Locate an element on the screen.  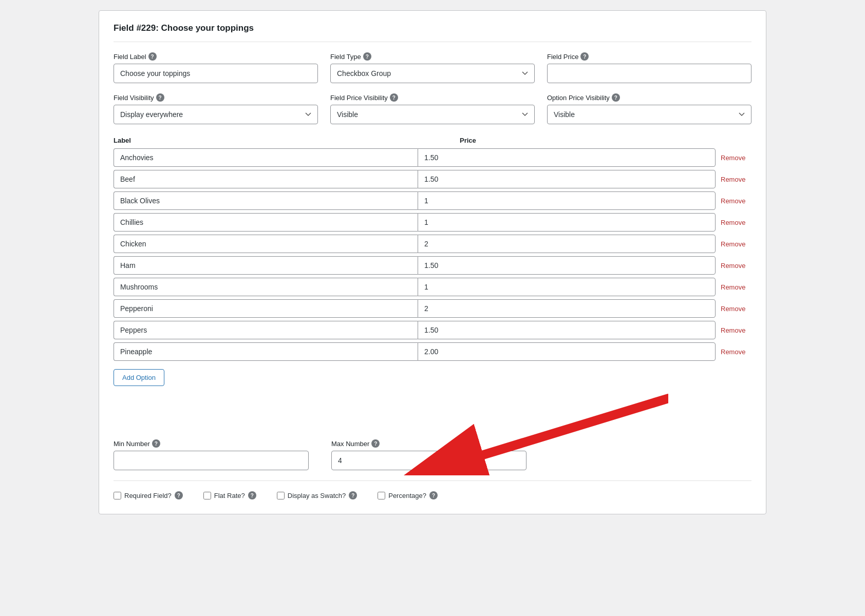
options-header: Label Price is located at coordinates (432, 142).